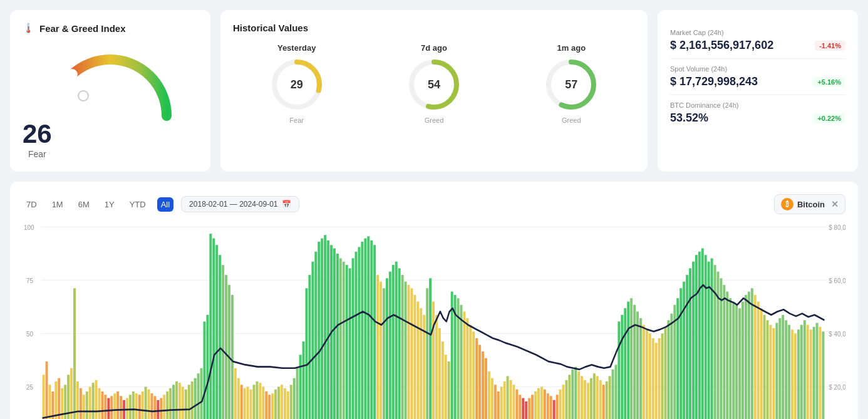  What do you see at coordinates (758, 77) in the screenshot?
I see `stat-row-spotvolume: Spot Volume (24h) $ 17,729,998,243 +5.16…` at bounding box center [758, 77].